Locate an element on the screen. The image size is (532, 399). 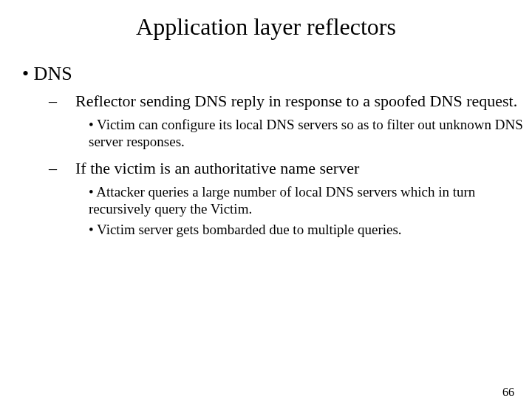
page-number: 66 is located at coordinates (508, 392).